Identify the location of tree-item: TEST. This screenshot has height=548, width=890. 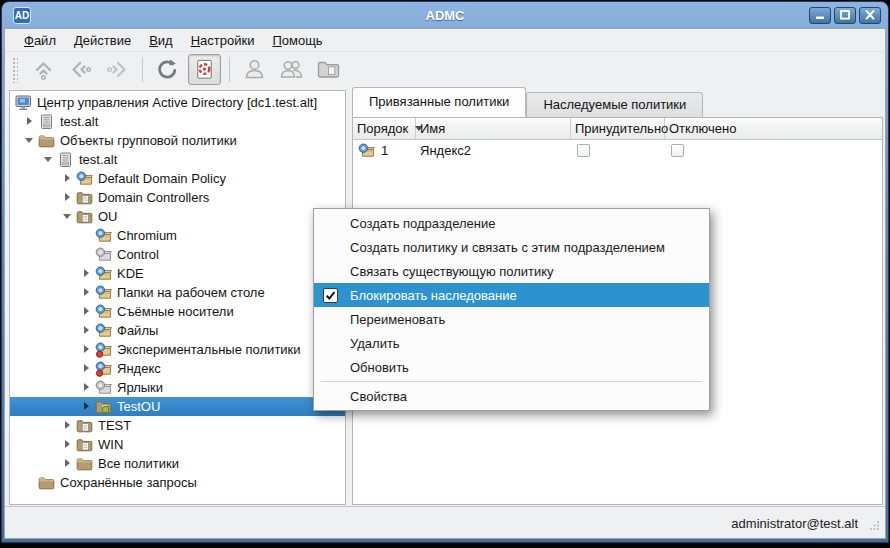
(178, 426).